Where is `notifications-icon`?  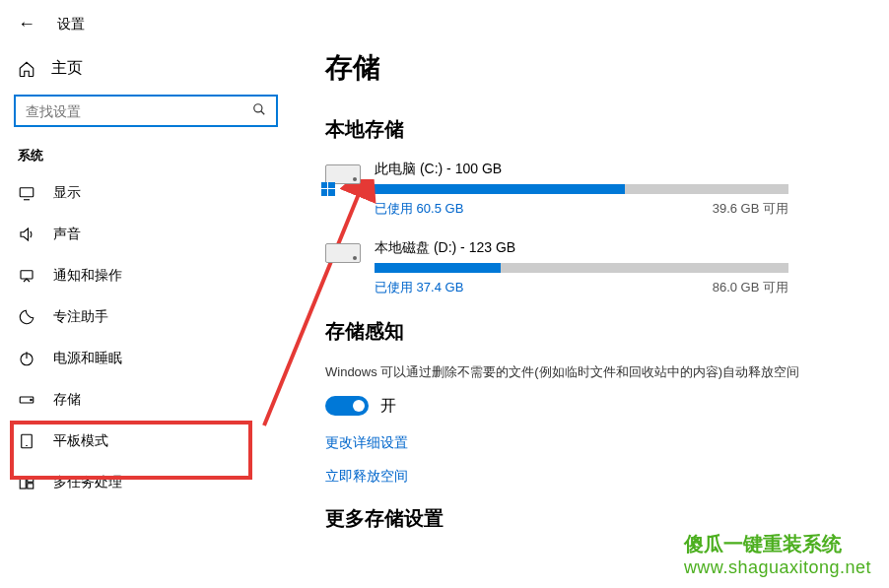 notifications-icon is located at coordinates (27, 276).